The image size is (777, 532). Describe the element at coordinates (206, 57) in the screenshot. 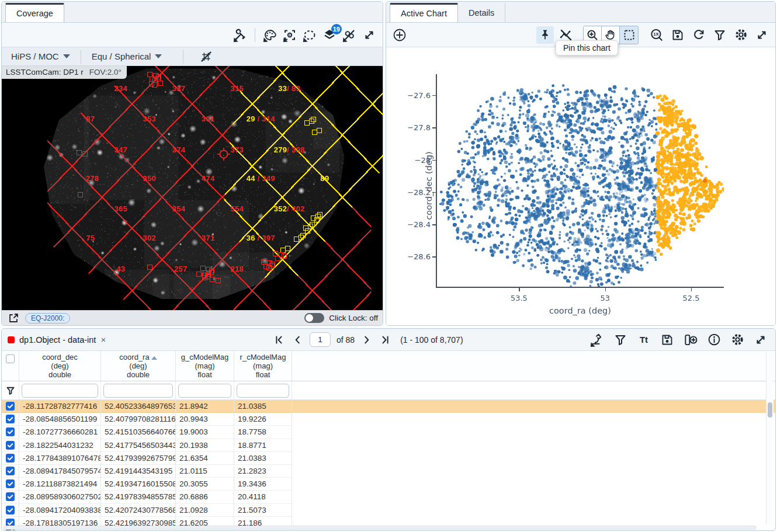

I see `grid-off-icon` at that location.